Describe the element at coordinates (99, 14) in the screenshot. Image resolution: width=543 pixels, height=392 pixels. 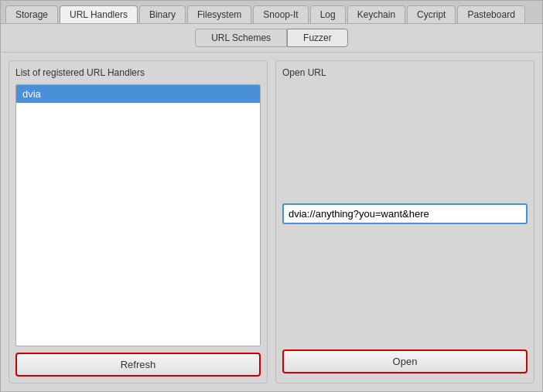
I see `tab-url-handlers: URL Handlers` at that location.